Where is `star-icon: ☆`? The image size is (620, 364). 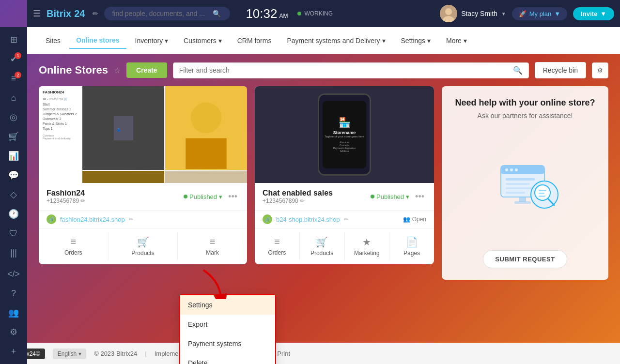 star-icon: ☆ is located at coordinates (117, 71).